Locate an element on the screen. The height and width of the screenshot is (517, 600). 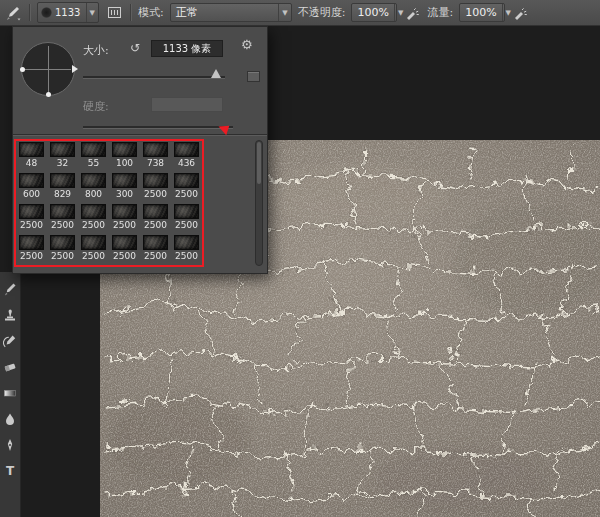
eraser-icon is located at coordinates (10, 367).